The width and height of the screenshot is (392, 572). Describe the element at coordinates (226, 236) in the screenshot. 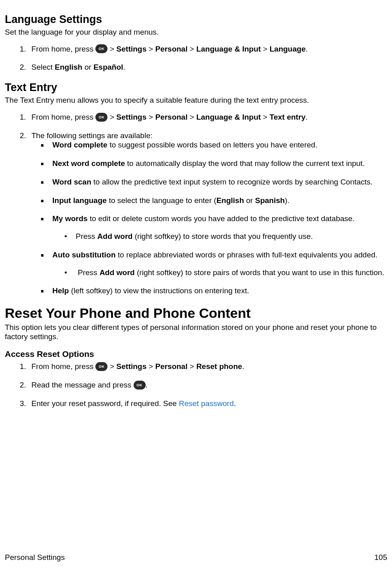

I see `sub-add-word-mywords: Press Add word (right softkey) to store …` at that location.